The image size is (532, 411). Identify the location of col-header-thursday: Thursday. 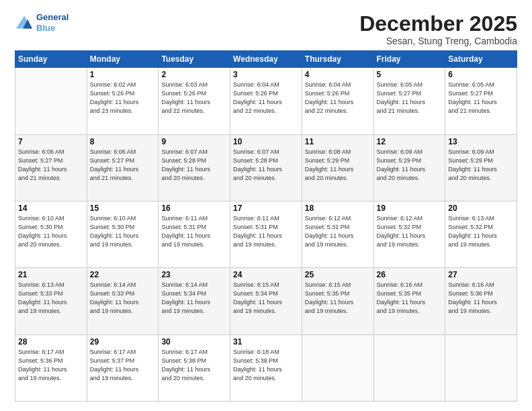
(337, 59).